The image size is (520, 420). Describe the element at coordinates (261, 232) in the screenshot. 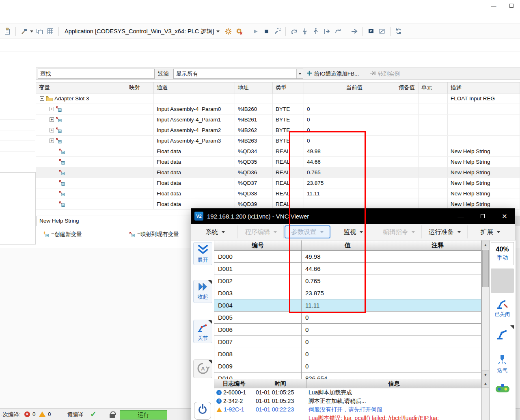

I see `vnc-tab-program-edit: 程序编辑` at that location.